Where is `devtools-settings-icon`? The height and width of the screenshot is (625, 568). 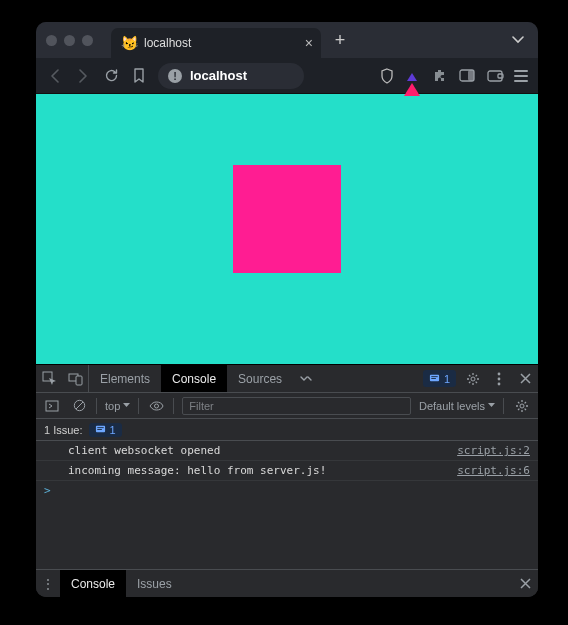
devtools-settings-icon is located at coordinates (473, 378).